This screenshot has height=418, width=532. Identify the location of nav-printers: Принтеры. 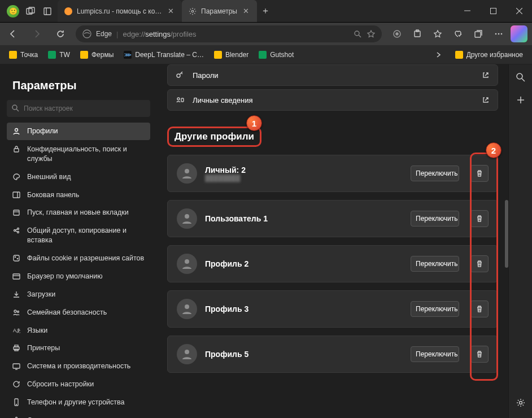
(79, 348).